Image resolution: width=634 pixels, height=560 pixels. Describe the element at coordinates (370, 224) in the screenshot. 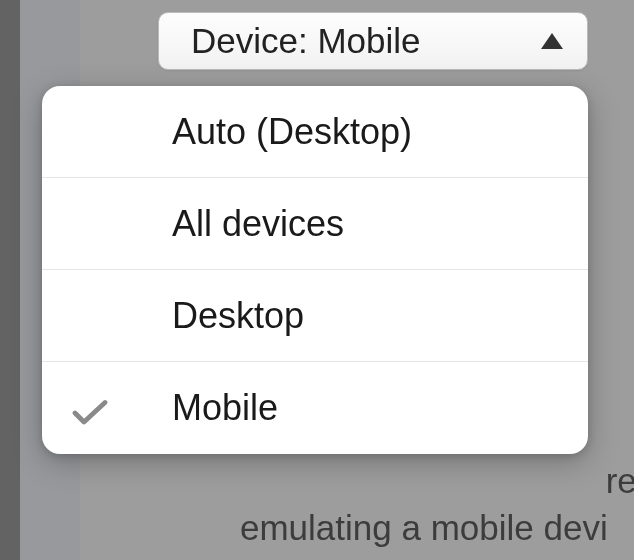

I see `dropdown-item-label: All devices` at that location.